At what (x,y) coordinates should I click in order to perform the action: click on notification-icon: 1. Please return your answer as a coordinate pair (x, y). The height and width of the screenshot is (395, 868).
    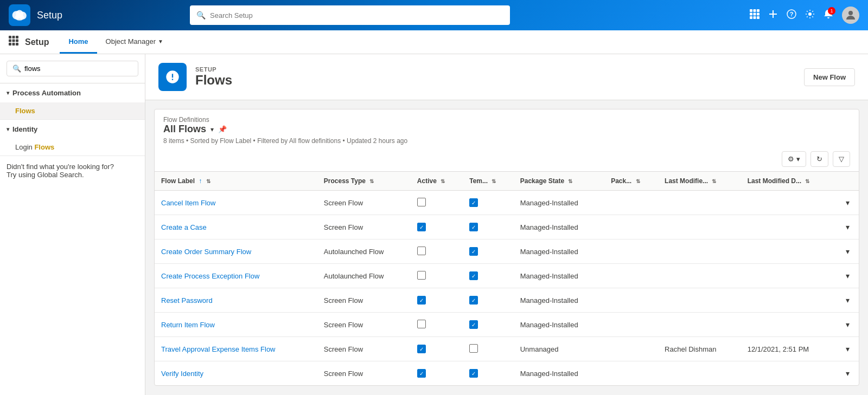
    Looking at the image, I should click on (828, 15).